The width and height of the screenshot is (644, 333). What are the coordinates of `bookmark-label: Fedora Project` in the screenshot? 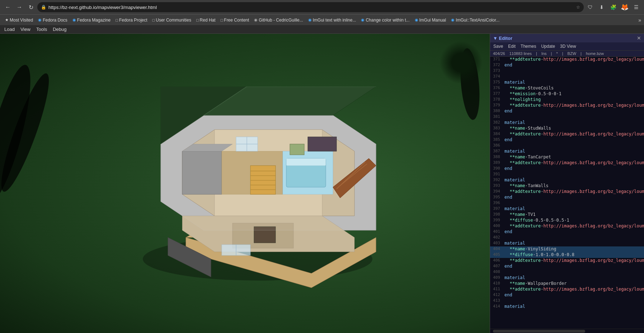 It's located at (133, 20).